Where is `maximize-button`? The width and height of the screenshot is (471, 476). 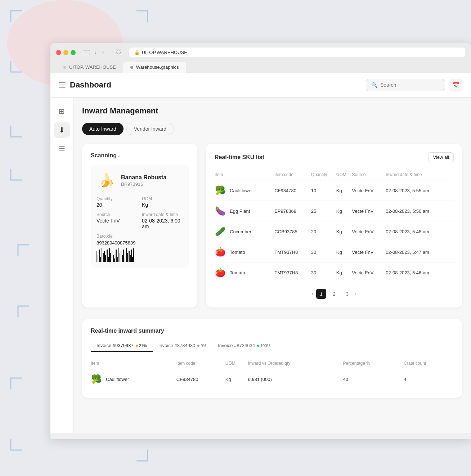 maximize-button is located at coordinates (73, 53).